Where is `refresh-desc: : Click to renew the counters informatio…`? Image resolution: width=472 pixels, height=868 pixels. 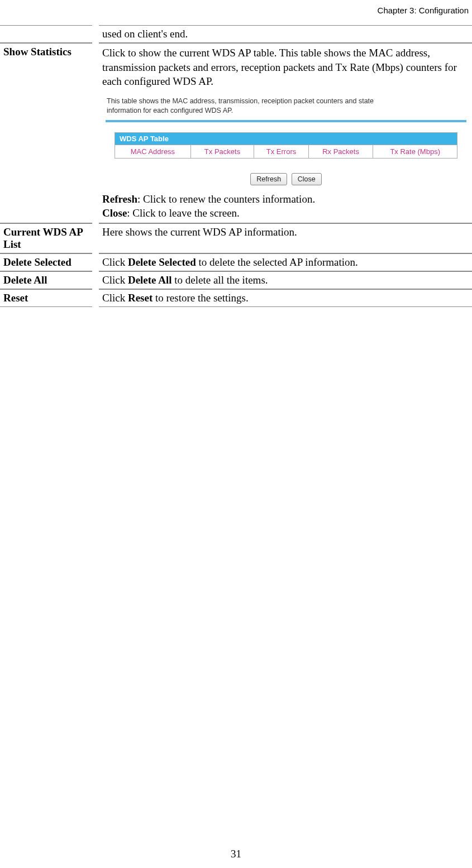
refresh-desc: : Click to renew the counters informatio… is located at coordinates (226, 199).